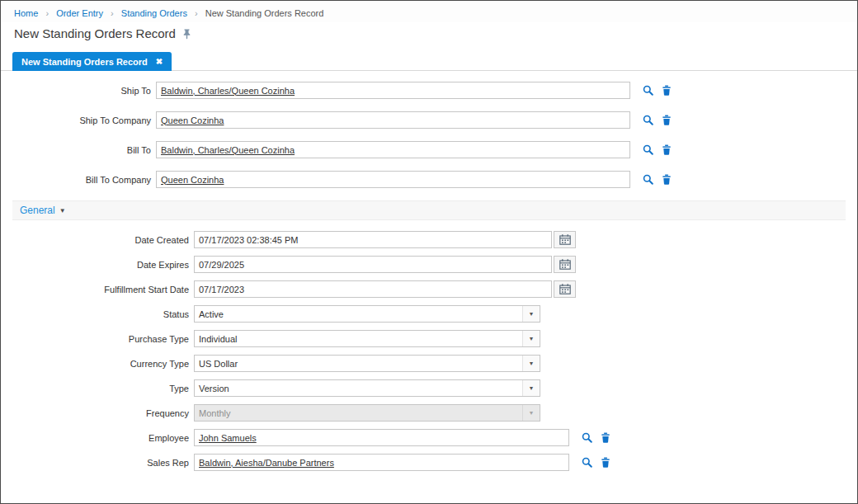 Image resolution: width=858 pixels, height=504 pixels. Describe the element at coordinates (358, 314) in the screenshot. I see `status-value: Active` at that location.